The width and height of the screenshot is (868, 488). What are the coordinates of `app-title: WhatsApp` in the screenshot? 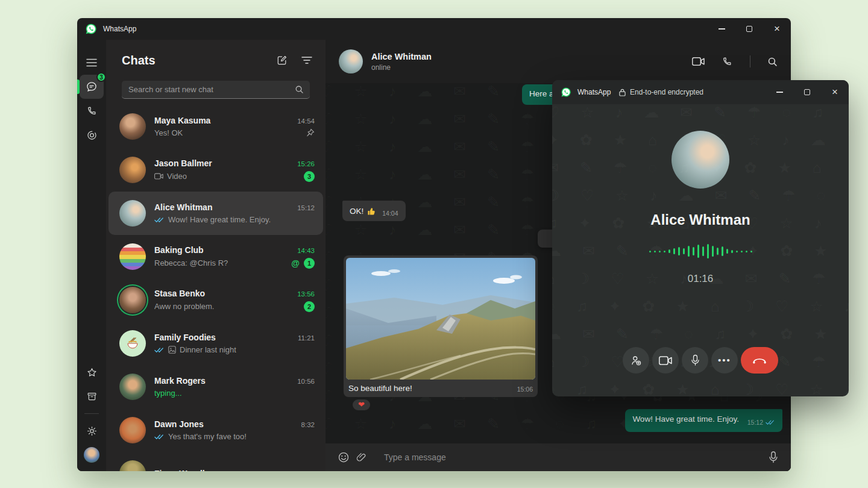 It's located at (119, 29).